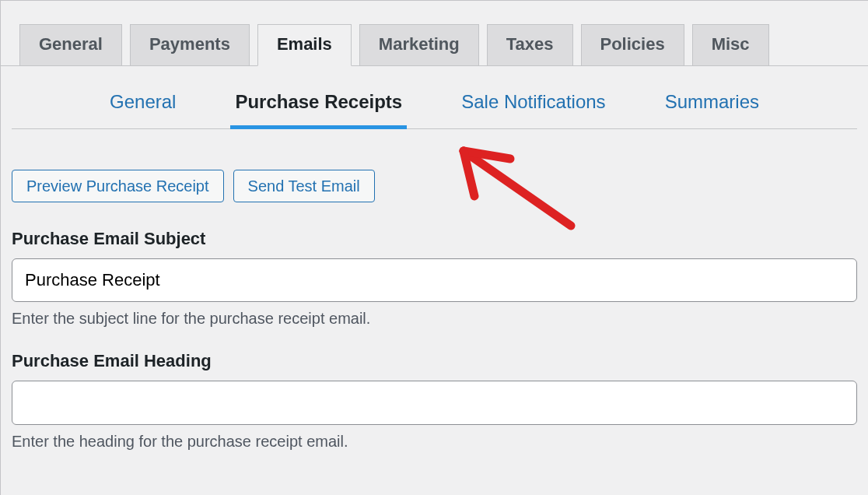 Image resolution: width=868 pixels, height=495 pixels. What do you see at coordinates (434, 239) in the screenshot?
I see `subject-label: Purchase Email Subject` at bounding box center [434, 239].